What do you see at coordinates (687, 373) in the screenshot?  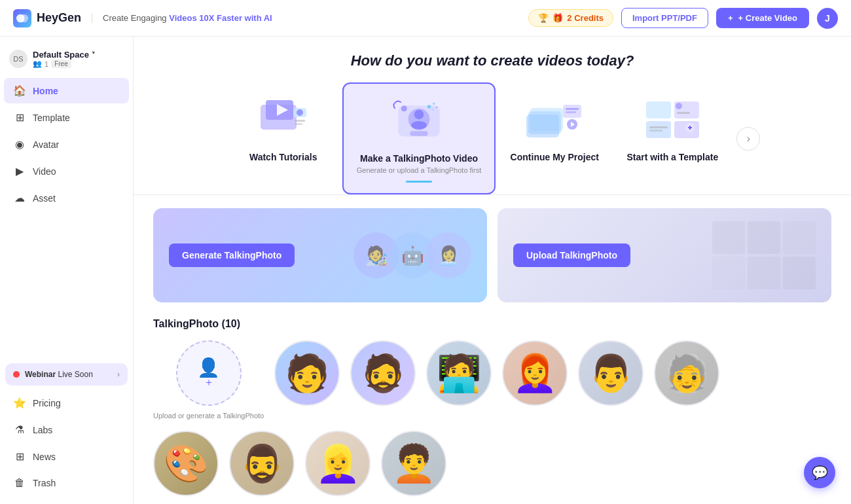 I see `avatar-emoji-6: 🧓` at bounding box center [687, 373].